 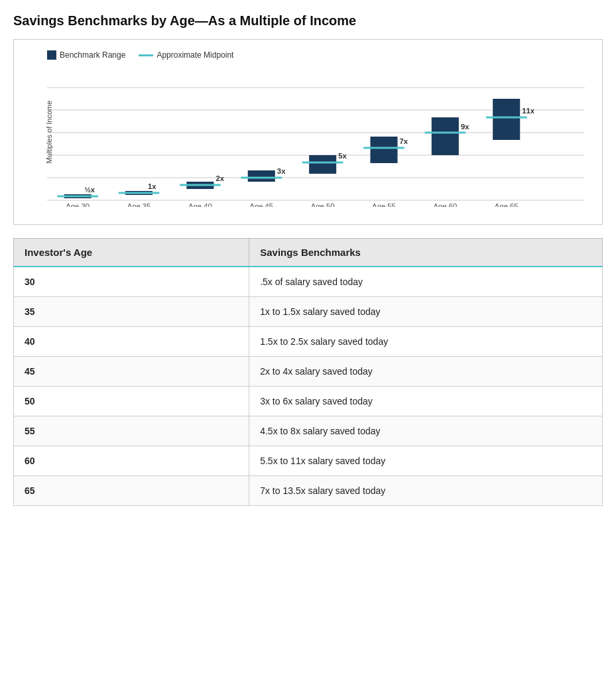 I want to click on cell-age: 45, so click(x=131, y=371).